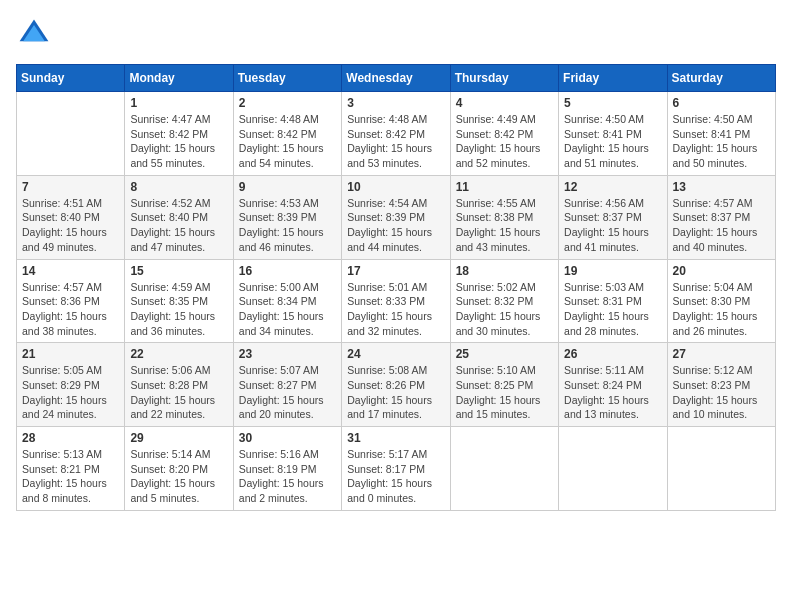 This screenshot has width=792, height=612. What do you see at coordinates (179, 134) in the screenshot?
I see `calendar-cell: 1Sunrise: 4:47 AM Sunset: 8:42 PM Daylig…` at bounding box center [179, 134].